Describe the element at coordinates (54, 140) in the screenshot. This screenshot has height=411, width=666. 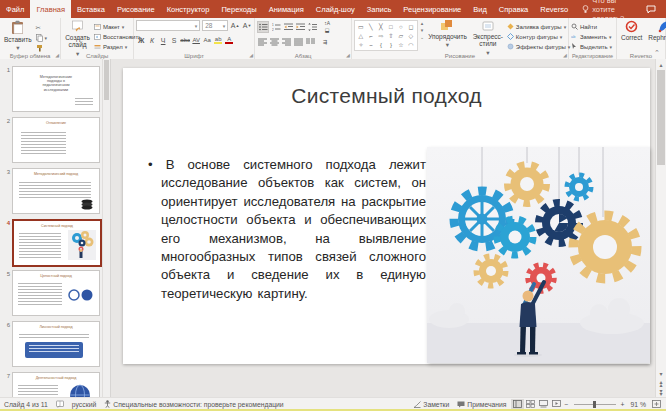
I see `thumbnail-item-2: 2 Оглавление` at that location.